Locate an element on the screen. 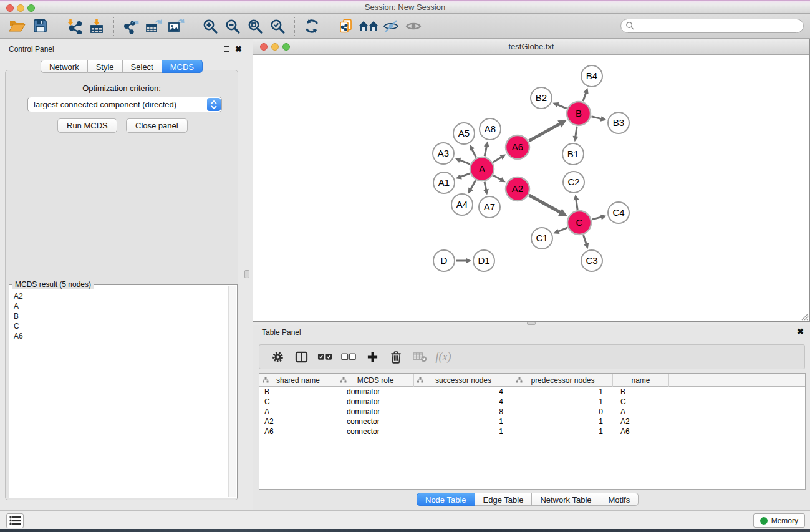 Image resolution: width=810 pixels, height=532 pixels. graph-edge-A-A7 is located at coordinates (485, 186).